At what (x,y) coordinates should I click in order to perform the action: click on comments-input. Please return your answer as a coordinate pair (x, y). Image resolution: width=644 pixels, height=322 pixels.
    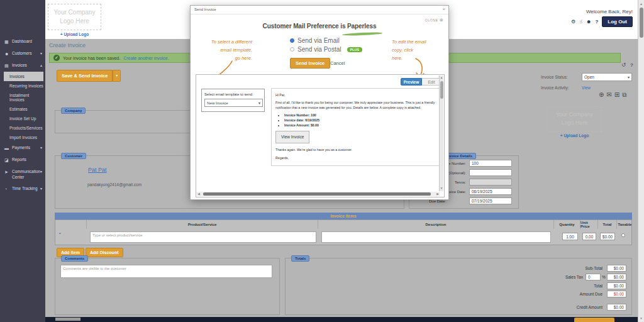
    Looking at the image, I should click on (166, 272).